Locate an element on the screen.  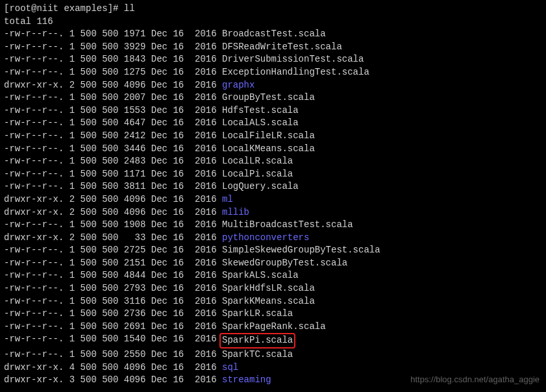
file-name: SparkKMeans.scala is located at coordinates (269, 302).